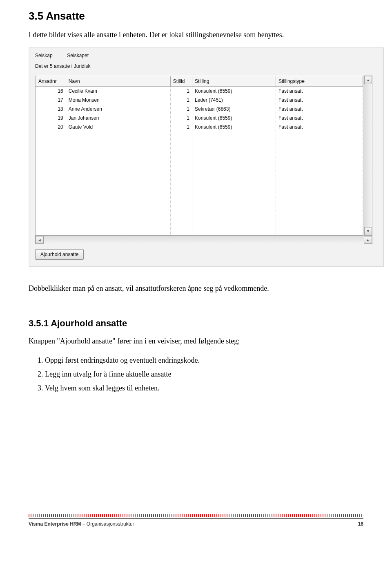  Describe the element at coordinates (118, 91) in the screenshot. I see `cell-navn: Cecilie Kvam` at that location.